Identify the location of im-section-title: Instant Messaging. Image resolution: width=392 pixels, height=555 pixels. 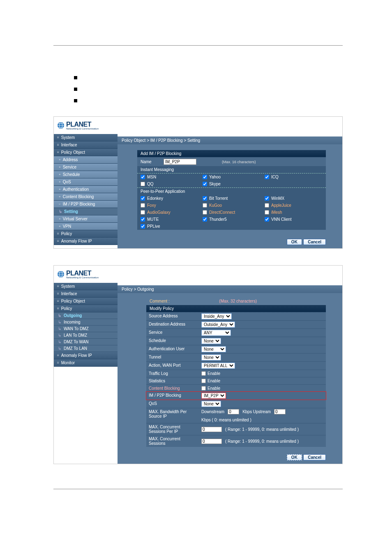
(232, 170).